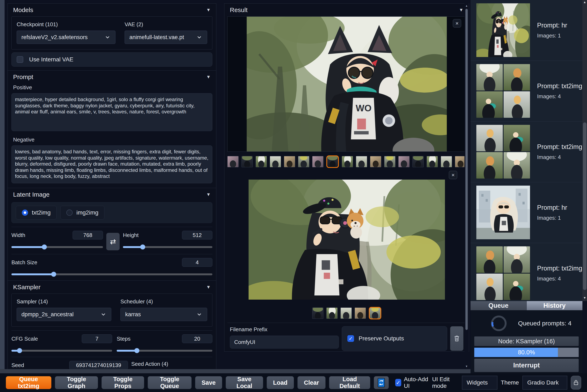 This screenshot has height=392, width=587. What do you see at coordinates (123, 382) in the screenshot?
I see `toggle-props-button: Toggle Props` at bounding box center [123, 382].